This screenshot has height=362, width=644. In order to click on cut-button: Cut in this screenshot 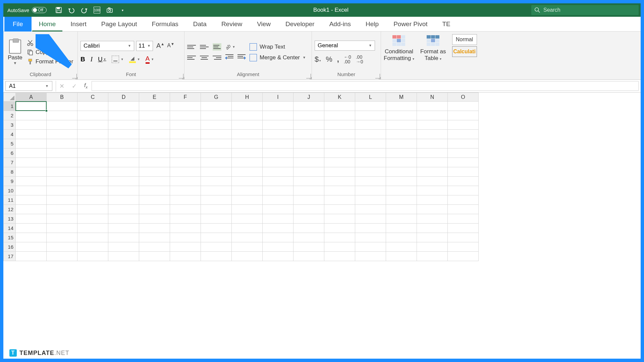, I will do `click(50, 43)`.